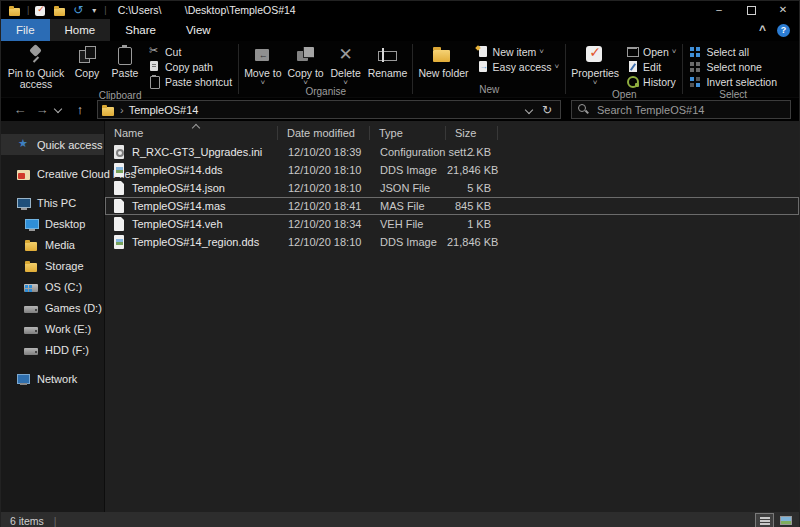 The height and width of the screenshot is (527, 800). I want to click on tab-home: Home, so click(80, 30).